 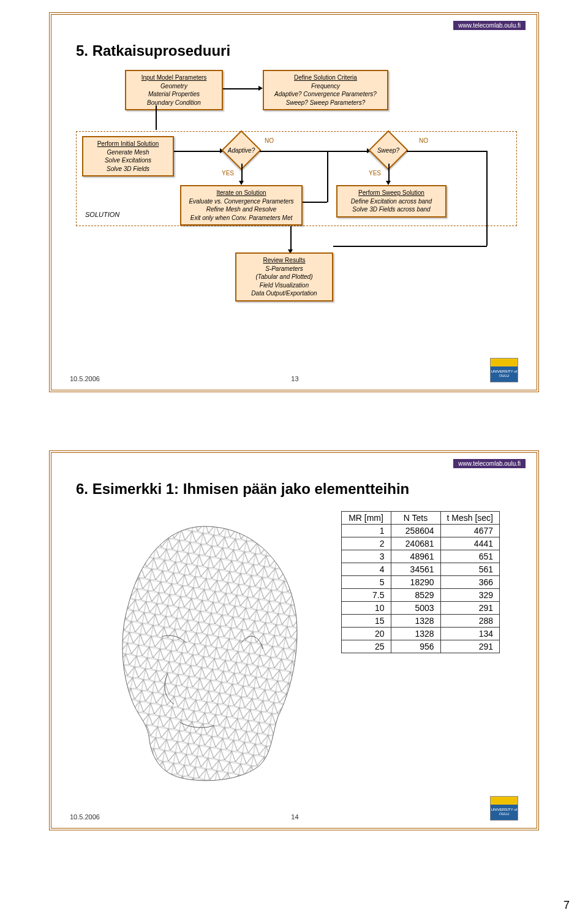 I want to click on table-row: 22406814441, so click(x=420, y=544).